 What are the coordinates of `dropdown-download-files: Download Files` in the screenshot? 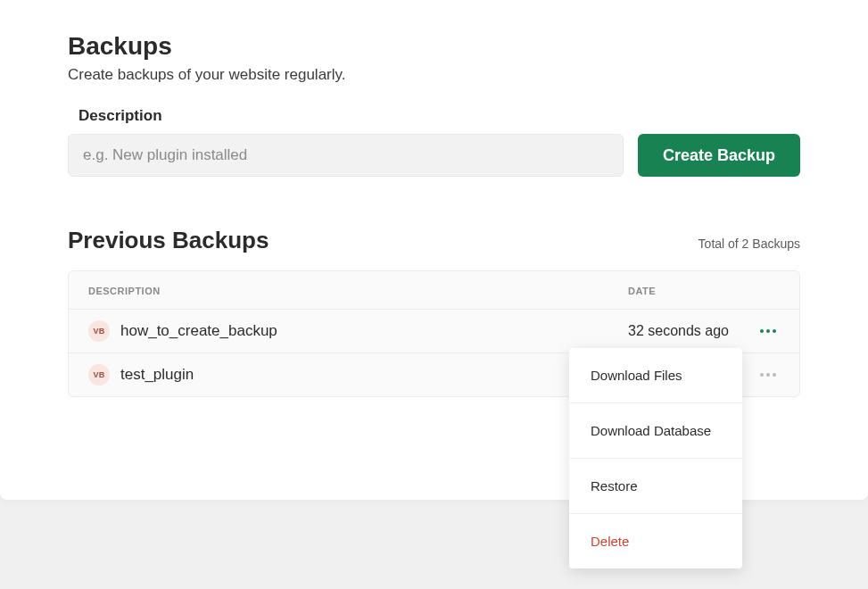 It's located at (656, 376).